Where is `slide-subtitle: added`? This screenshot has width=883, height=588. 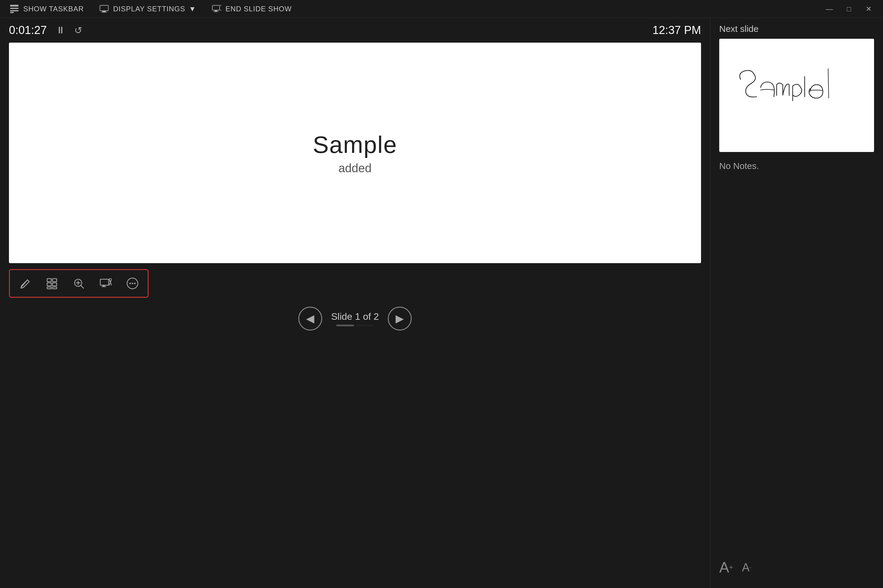 slide-subtitle: added is located at coordinates (355, 168).